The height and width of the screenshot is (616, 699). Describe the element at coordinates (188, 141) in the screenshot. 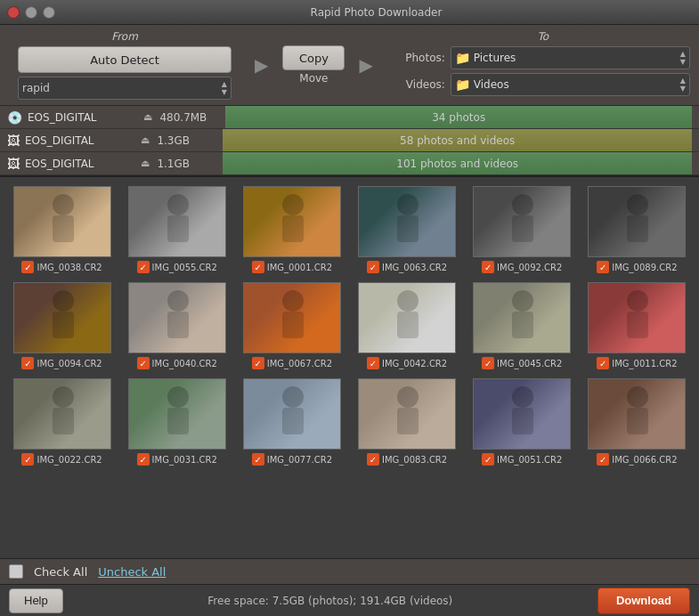

I see `device-size-2: 1.3GB` at that location.